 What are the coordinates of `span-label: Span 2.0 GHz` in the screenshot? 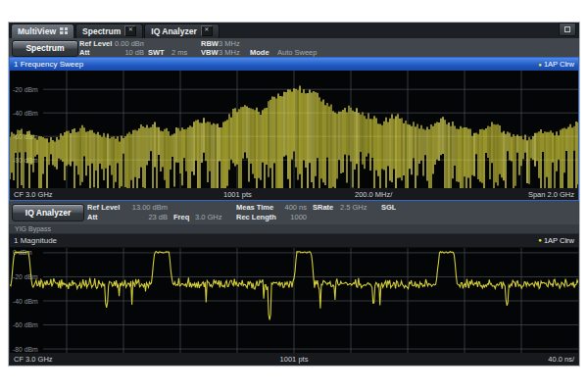 It's located at (551, 194).